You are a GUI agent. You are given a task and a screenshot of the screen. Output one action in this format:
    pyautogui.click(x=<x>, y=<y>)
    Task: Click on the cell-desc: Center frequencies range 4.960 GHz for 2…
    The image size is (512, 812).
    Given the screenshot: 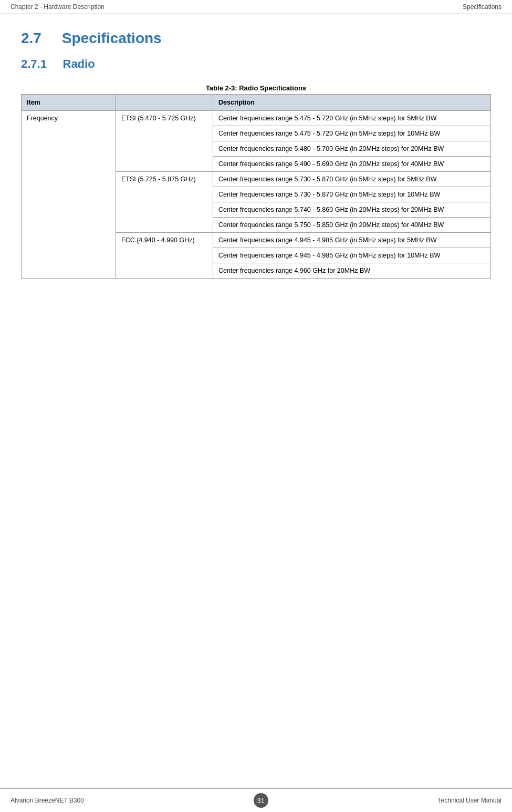 What is the action you would take?
    pyautogui.click(x=352, y=271)
    